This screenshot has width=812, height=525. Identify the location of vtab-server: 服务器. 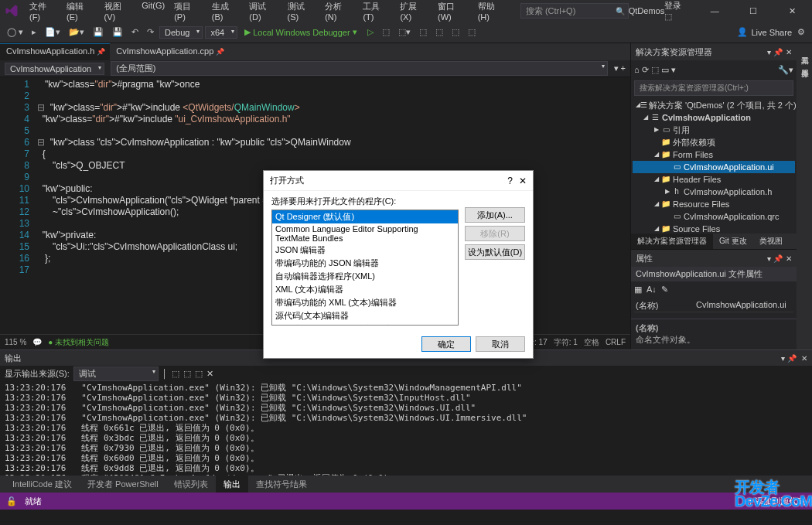
(804, 63).